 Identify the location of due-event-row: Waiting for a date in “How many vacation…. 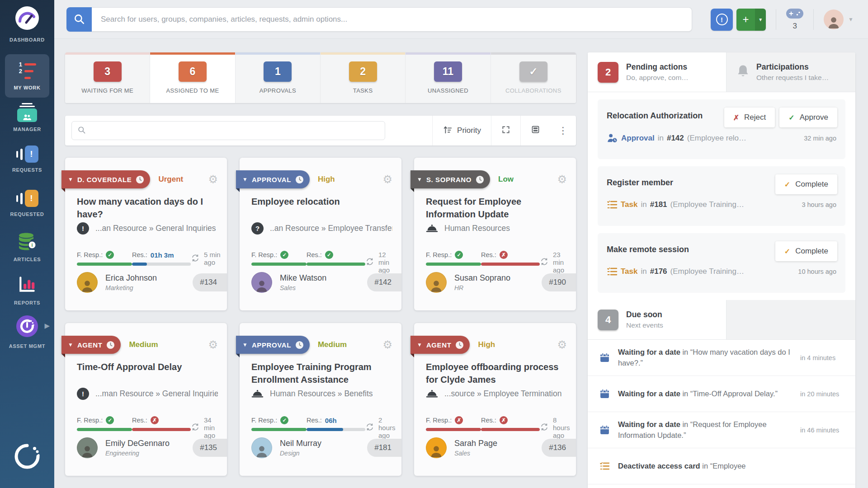
(722, 358).